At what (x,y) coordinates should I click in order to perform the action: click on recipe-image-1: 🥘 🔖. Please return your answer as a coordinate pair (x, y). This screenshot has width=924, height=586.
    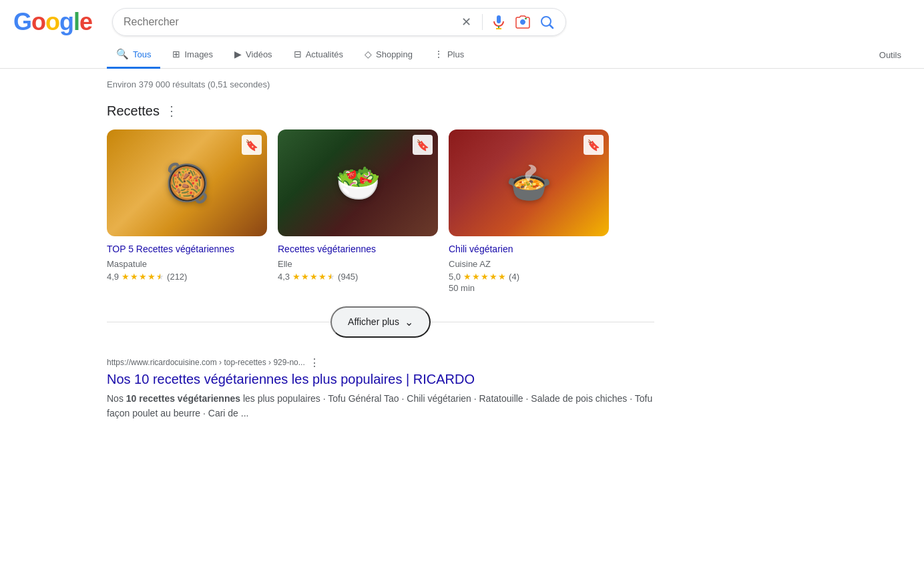
    Looking at the image, I should click on (187, 183).